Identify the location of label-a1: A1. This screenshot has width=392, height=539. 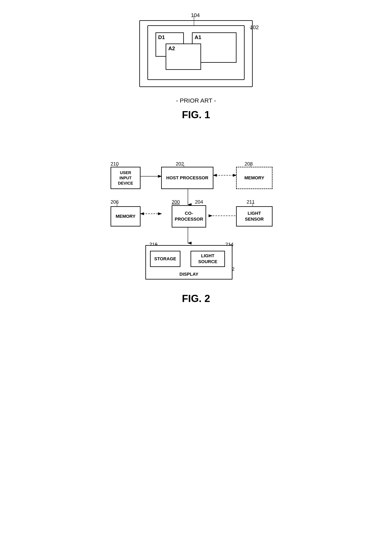
(198, 37).